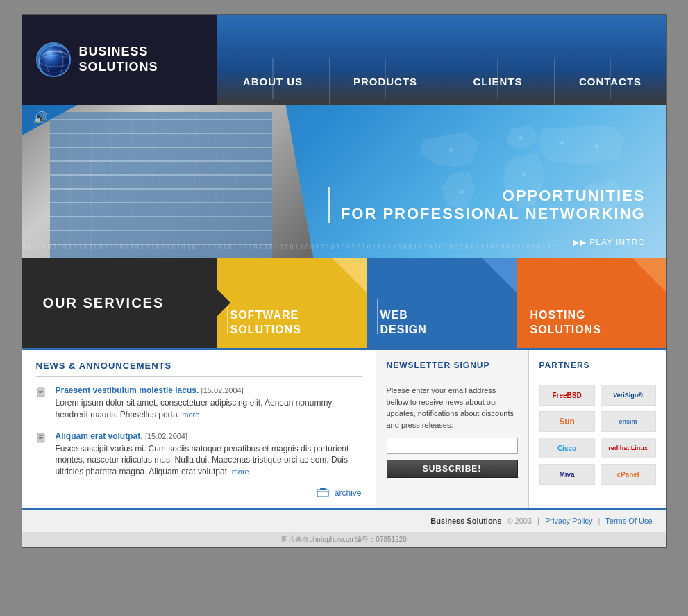 The height and width of the screenshot is (616, 688). I want to click on news-item: Aliquam erat volutpat. [15.02.2004] Fusc…, so click(199, 454).